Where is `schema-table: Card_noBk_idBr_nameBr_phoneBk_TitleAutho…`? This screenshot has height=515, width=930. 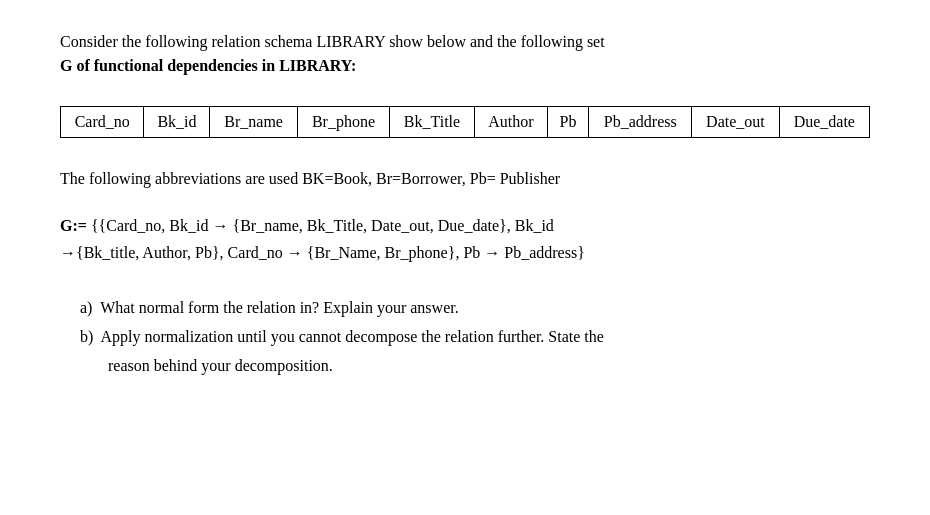
schema-table: Card_noBk_idBr_nameBr_phoneBk_TitleAutho… is located at coordinates (465, 122).